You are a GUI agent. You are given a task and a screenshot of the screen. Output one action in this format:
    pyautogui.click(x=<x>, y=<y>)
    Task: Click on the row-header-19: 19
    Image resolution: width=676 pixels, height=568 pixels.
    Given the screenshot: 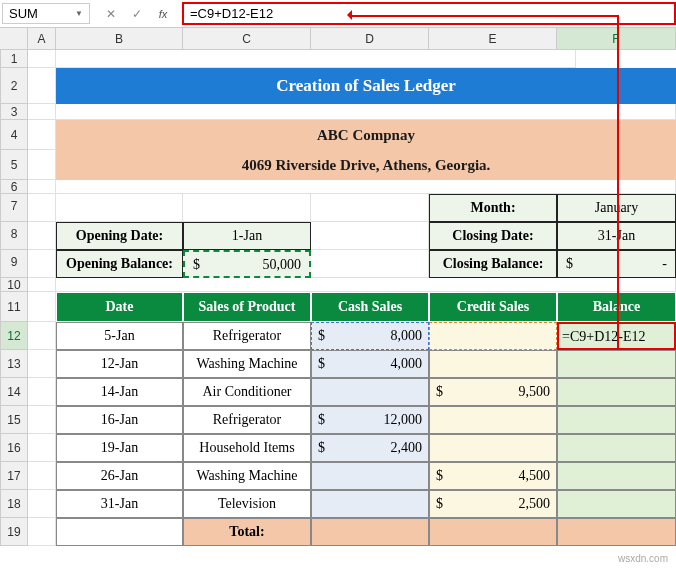 What is the action you would take?
    pyautogui.click(x=14, y=532)
    